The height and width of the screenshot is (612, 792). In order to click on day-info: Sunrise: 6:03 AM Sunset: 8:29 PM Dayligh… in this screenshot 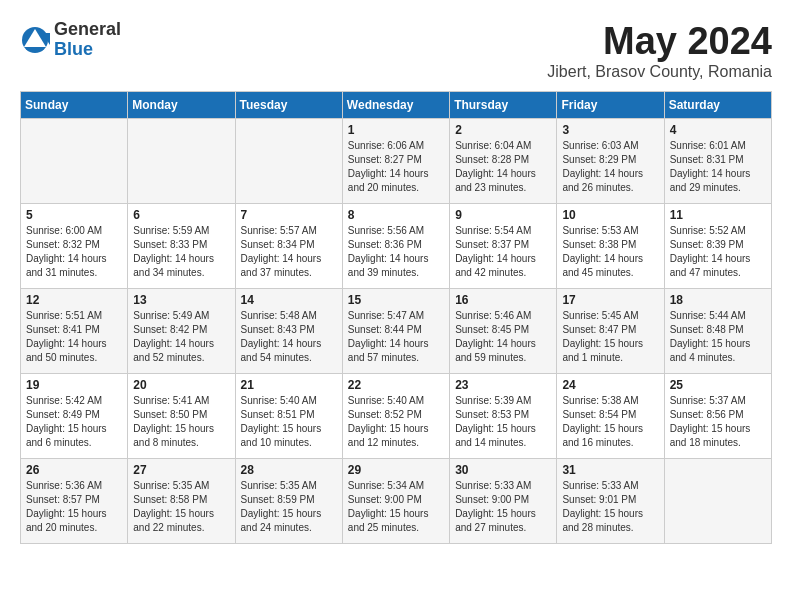, I will do `click(610, 167)`.